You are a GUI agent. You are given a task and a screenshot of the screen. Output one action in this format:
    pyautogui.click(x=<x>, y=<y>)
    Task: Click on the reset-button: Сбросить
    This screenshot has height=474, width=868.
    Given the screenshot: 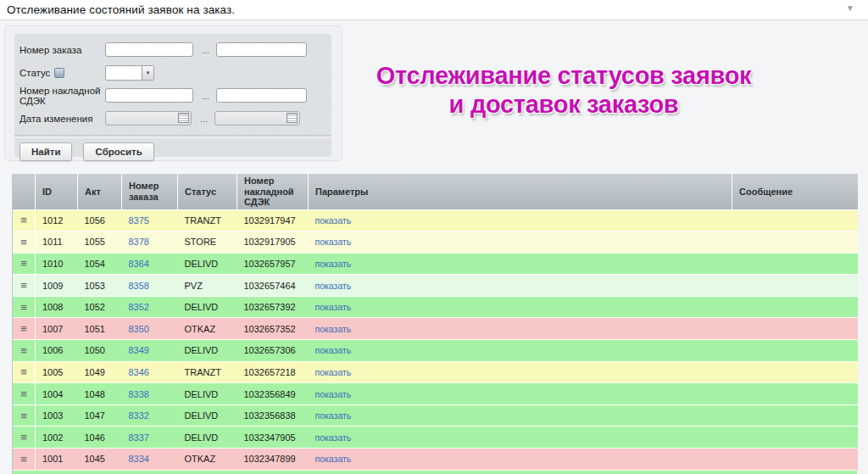 What is the action you would take?
    pyautogui.click(x=119, y=152)
    